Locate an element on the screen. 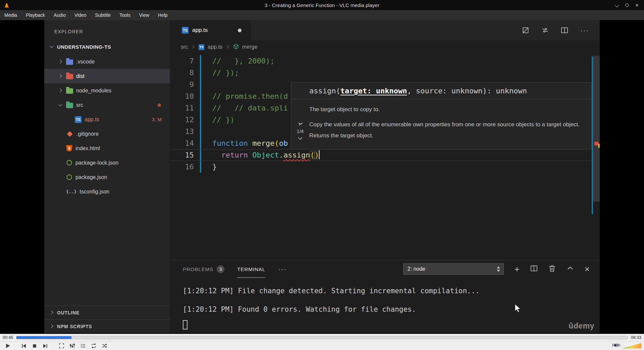 This screenshot has width=644, height=350. split-editor-icon is located at coordinates (565, 30).